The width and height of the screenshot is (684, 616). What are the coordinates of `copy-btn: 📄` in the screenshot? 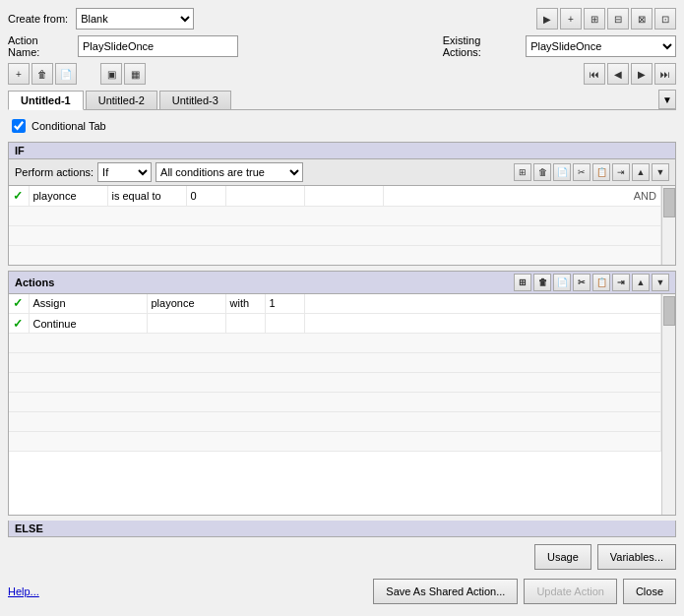 It's located at (66, 74).